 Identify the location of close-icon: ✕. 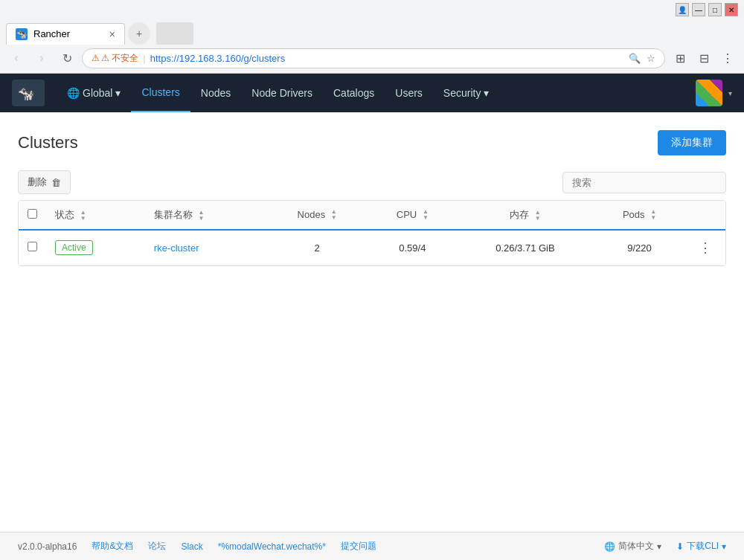
(731, 10).